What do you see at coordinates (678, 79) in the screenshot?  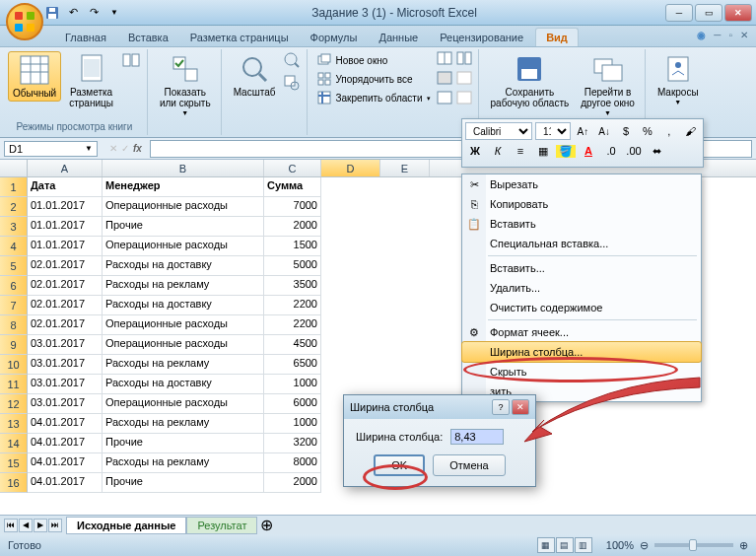 I see `macros-button: Макросы ▼` at bounding box center [678, 79].